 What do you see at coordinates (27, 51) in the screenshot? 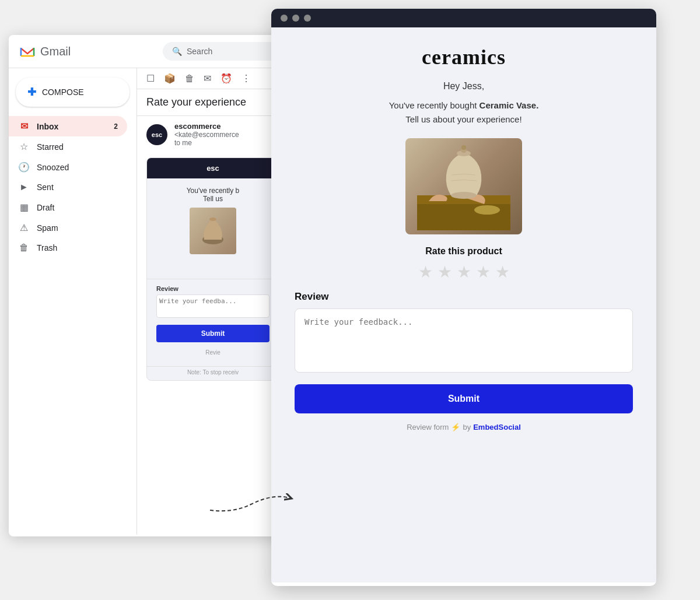
I see `gmail-m-icon` at bounding box center [27, 51].